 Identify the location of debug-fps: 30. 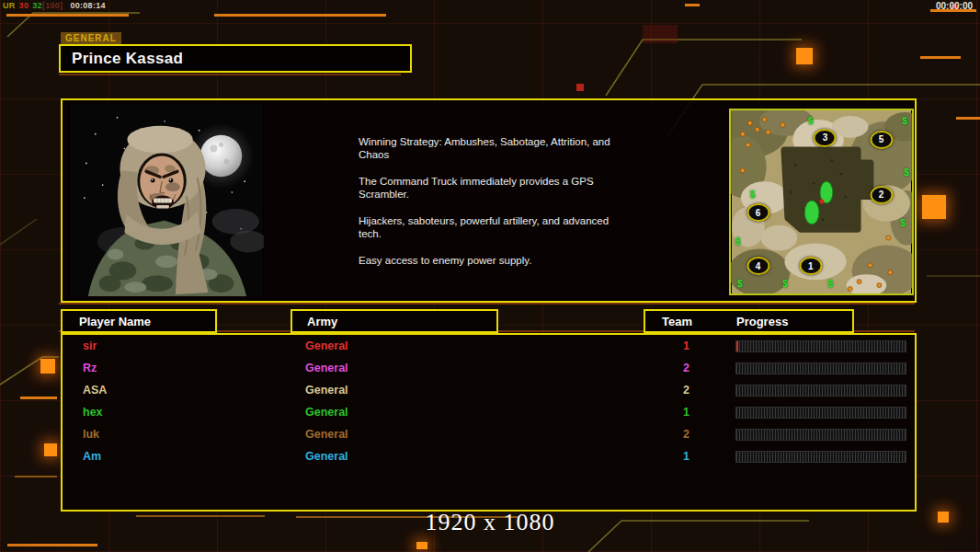
(24, 6).